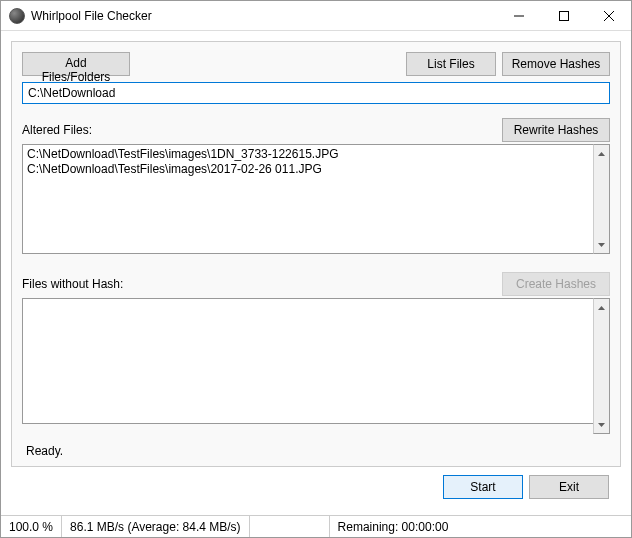 The width and height of the screenshot is (632, 538). What do you see at coordinates (316, 451) in the screenshot?
I see `status-text: Ready.` at bounding box center [316, 451].